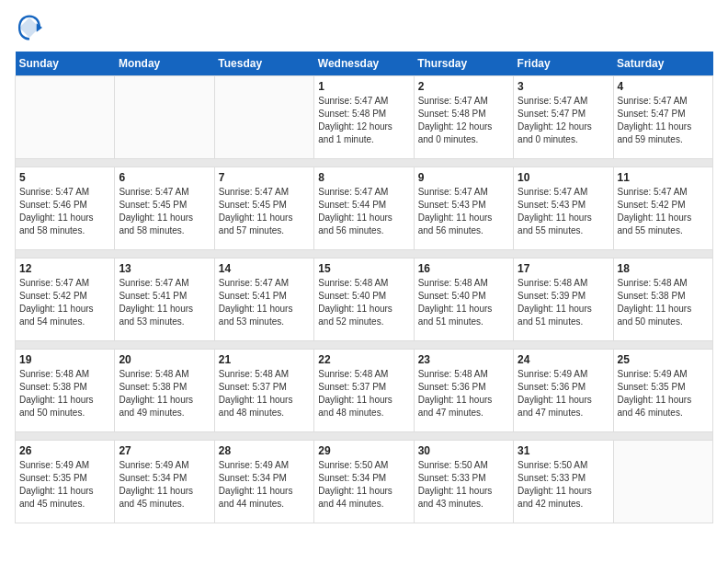 The image size is (728, 563). What do you see at coordinates (64, 269) in the screenshot?
I see `day-number: 12` at bounding box center [64, 269].